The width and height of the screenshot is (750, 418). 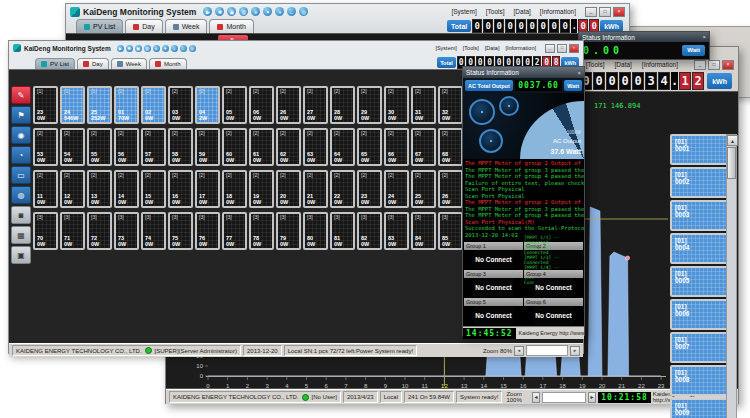 What do you see at coordinates (46, 105) in the screenshot?
I see `pv-tile: [1]230W` at bounding box center [46, 105].